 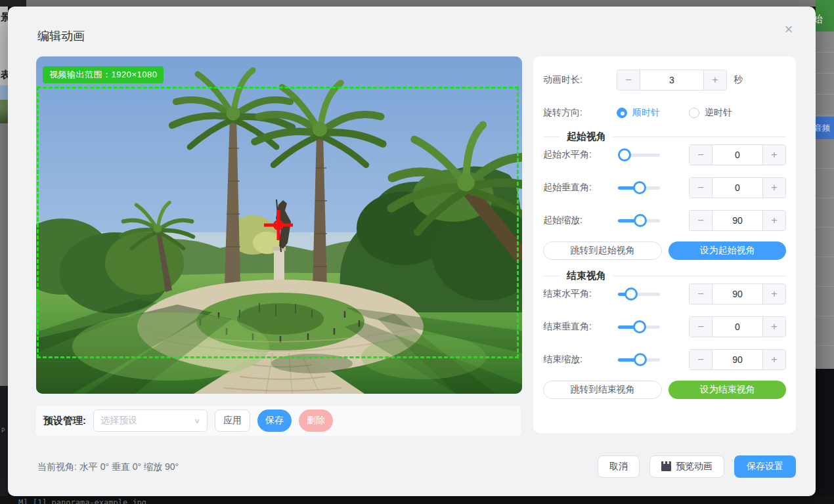 What do you see at coordinates (718, 113) in the screenshot?
I see `radio-counterclockwise-label: 逆时针` at bounding box center [718, 113].